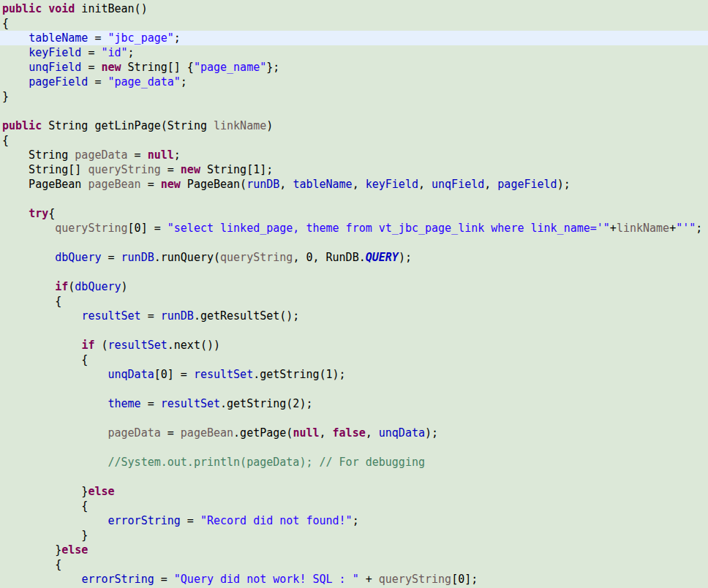 Image resolution: width=708 pixels, height=588 pixels. Describe the element at coordinates (354, 67) in the screenshot. I see `code-line: unqField = new String[] {"page_name"};` at that location.